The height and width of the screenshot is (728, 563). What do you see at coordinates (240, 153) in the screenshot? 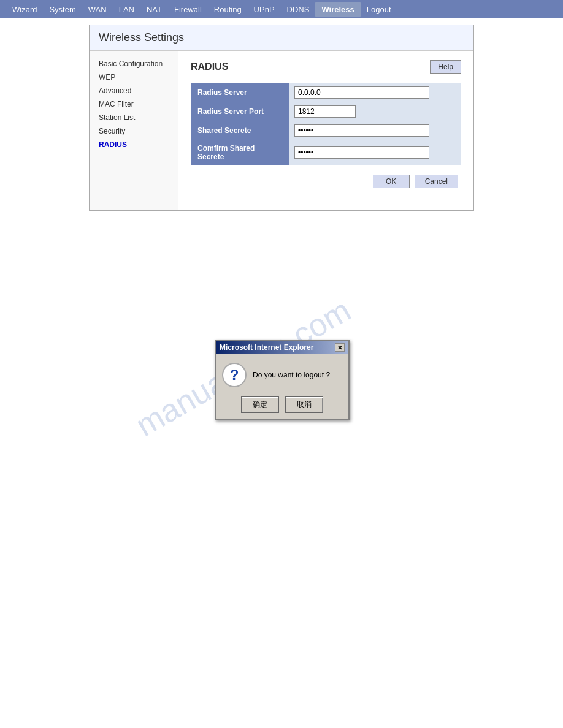
I see `confirm-shared-secrete-label: Comfirm Shared Secrete` at bounding box center [240, 153].